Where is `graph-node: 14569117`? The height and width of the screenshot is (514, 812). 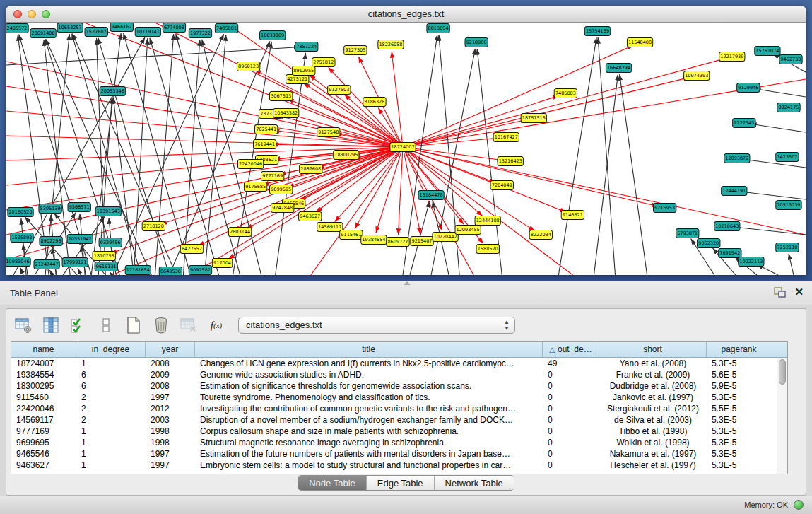 graph-node: 14569117 is located at coordinates (330, 228).